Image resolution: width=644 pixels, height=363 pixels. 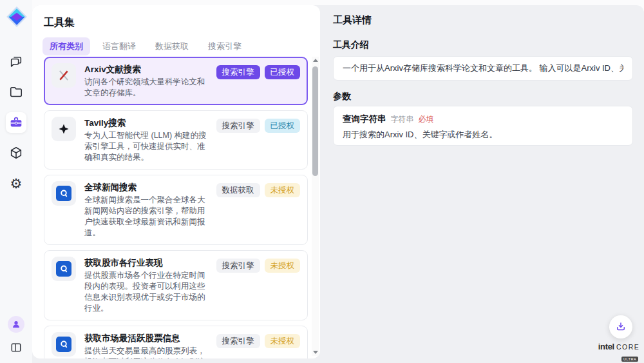 I want to click on tool-description: 全球新闻搜索是一个聚合全球各大新闻网站内容的搜索引擎，帮助用户快速获取全球最新资…, so click(x=146, y=217).